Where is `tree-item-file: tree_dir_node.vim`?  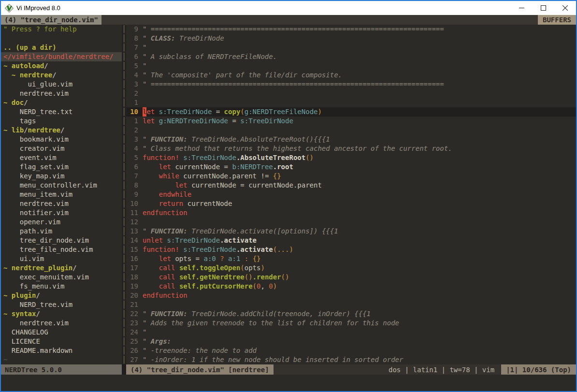 tree-item-file: tree_dir_node.vim is located at coordinates (63, 241).